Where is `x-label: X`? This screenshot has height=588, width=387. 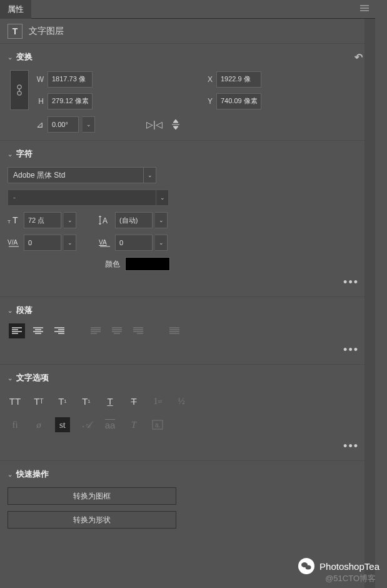 x-label: X is located at coordinates (208, 79).